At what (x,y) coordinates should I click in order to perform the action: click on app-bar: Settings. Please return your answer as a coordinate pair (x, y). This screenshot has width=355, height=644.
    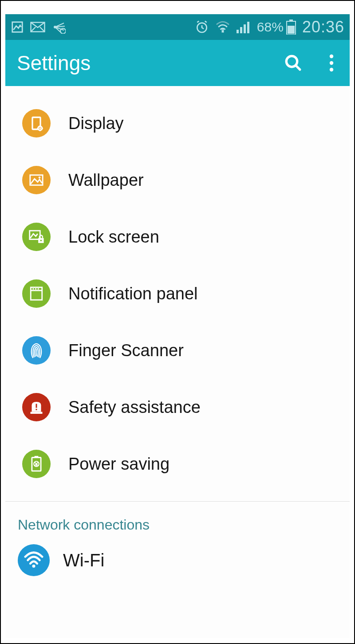
    Looking at the image, I should click on (178, 63).